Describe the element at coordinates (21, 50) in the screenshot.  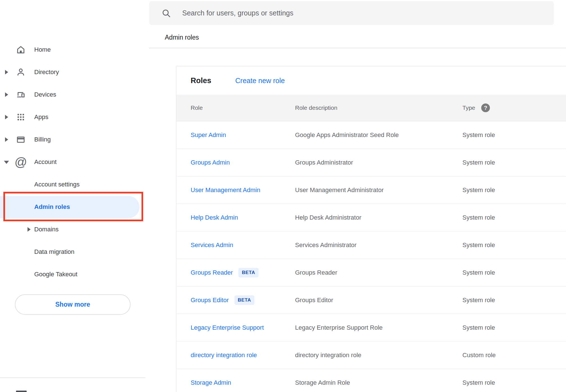
I see `home-icon` at that location.